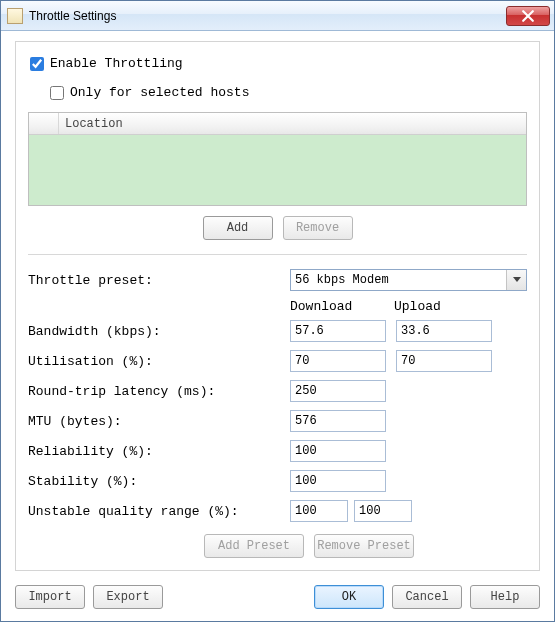 The image size is (555, 622). Describe the element at coordinates (446, 306) in the screenshot. I see `upload-column-header: Upload` at that location.